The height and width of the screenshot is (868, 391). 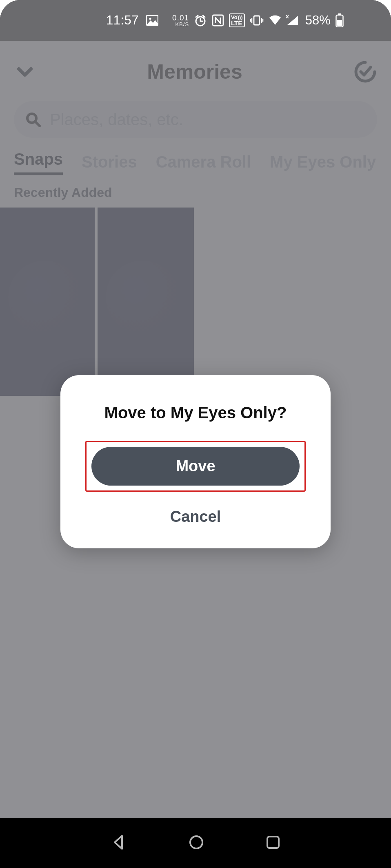 I want to click on nav-recents-icon, so click(x=273, y=843).